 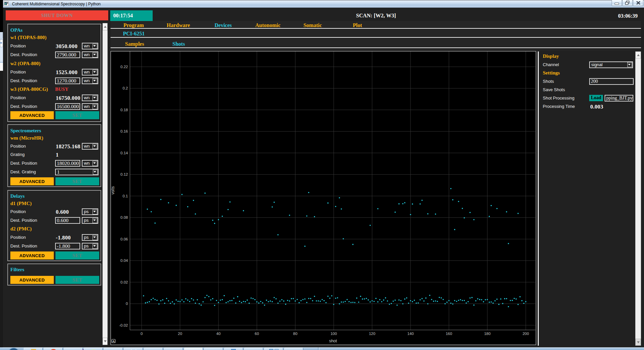 What do you see at coordinates (180, 334) in the screenshot?
I see `svg-text: 20` at bounding box center [180, 334].